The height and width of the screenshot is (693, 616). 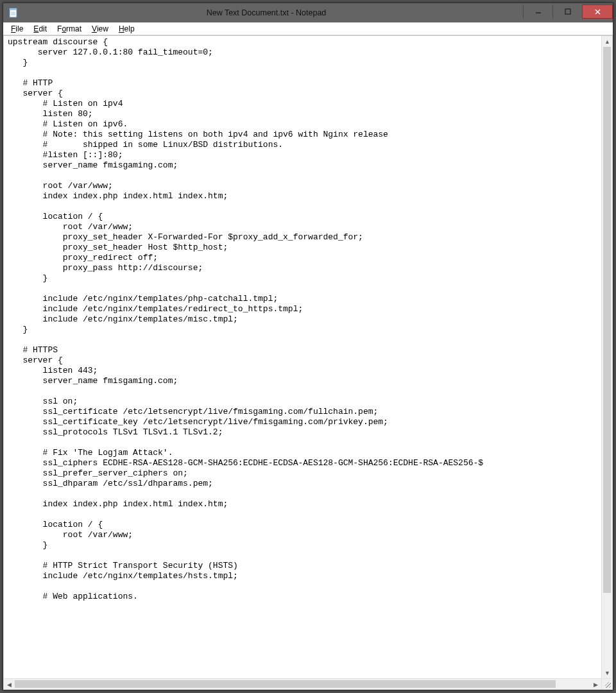 I want to click on menu-help: Help, so click(x=127, y=29).